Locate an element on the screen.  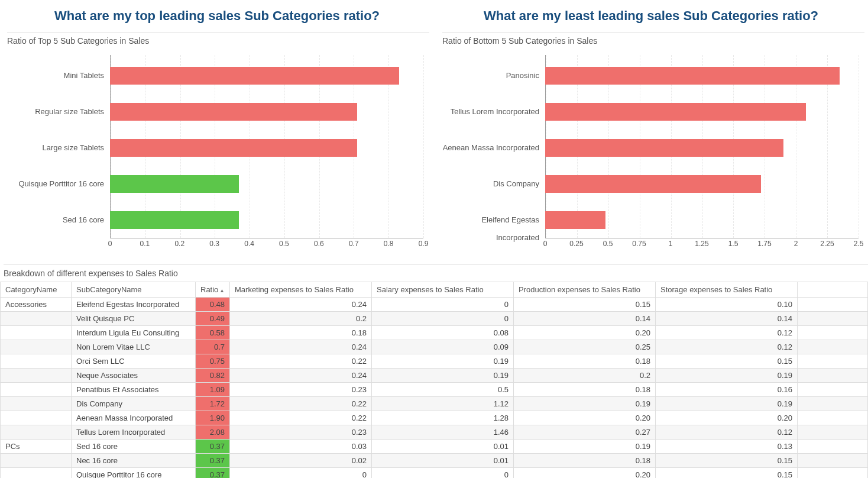
table-row: Non Lorem Vitae LLC0.70.240.090.250.12 is located at coordinates (434, 347).